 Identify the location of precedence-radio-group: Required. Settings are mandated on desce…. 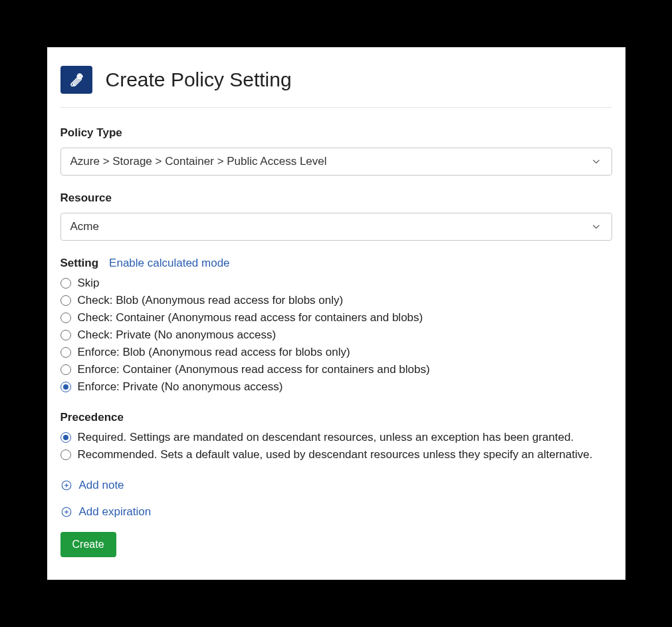
(336, 446).